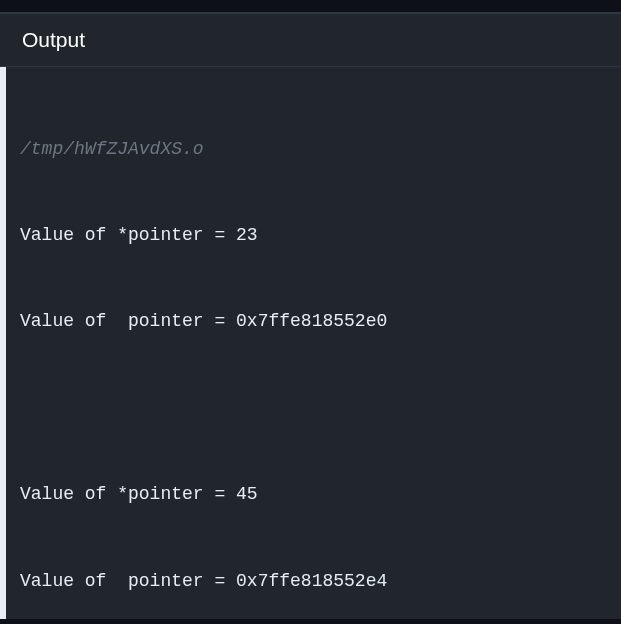  Describe the element at coordinates (310, 40) in the screenshot. I see `output-panel-header: Output` at that location.